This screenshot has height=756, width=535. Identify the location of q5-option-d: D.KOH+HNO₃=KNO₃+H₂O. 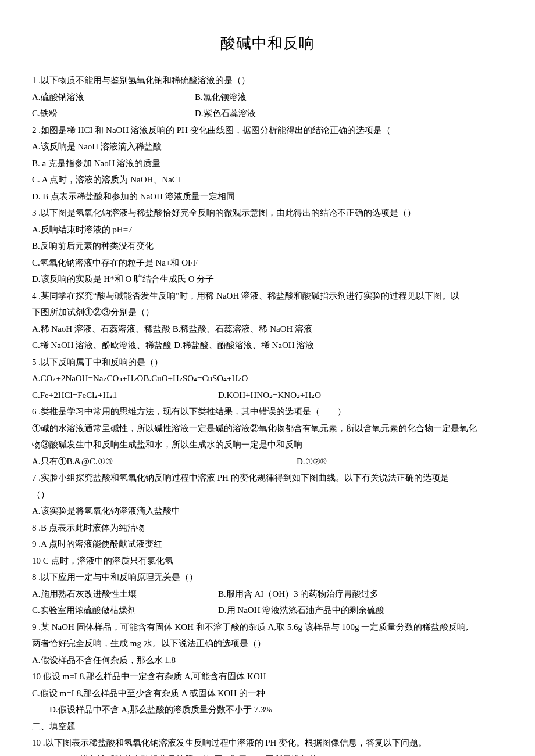
(270, 395).